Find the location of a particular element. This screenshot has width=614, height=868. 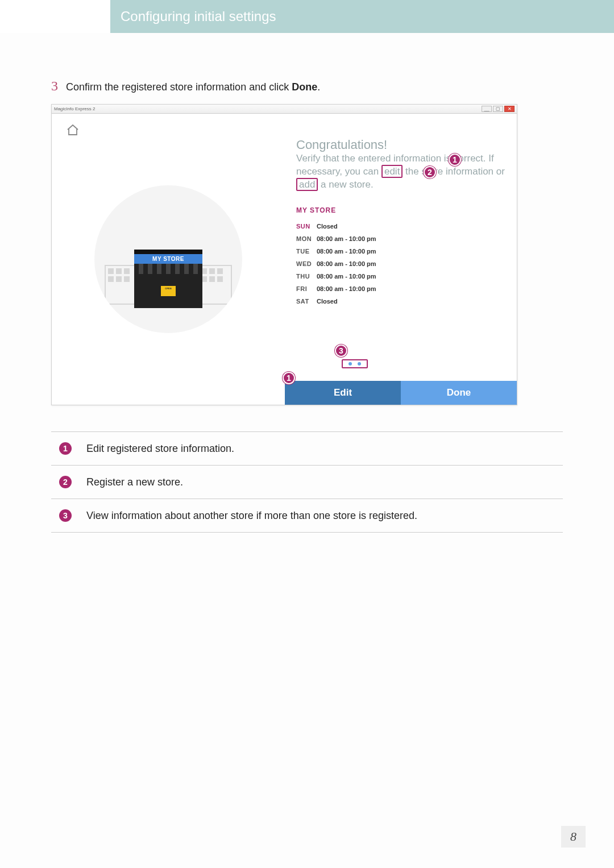

window-title: MagicInfo Express 2 is located at coordinates (267, 109).